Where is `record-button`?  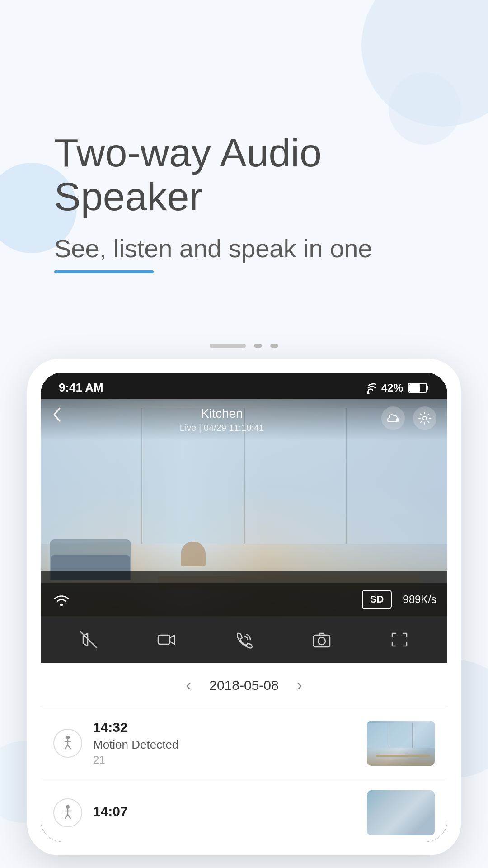
record-button is located at coordinates (166, 640).